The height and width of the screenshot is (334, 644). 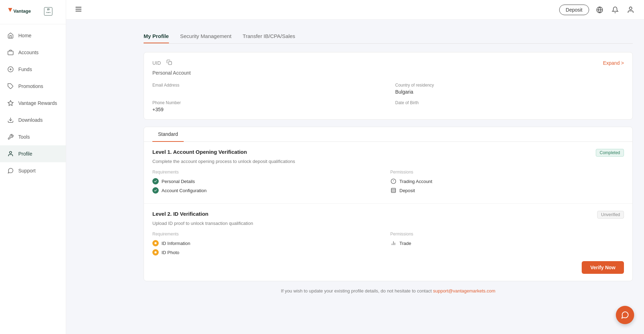 I want to click on trade-icon, so click(x=393, y=243).